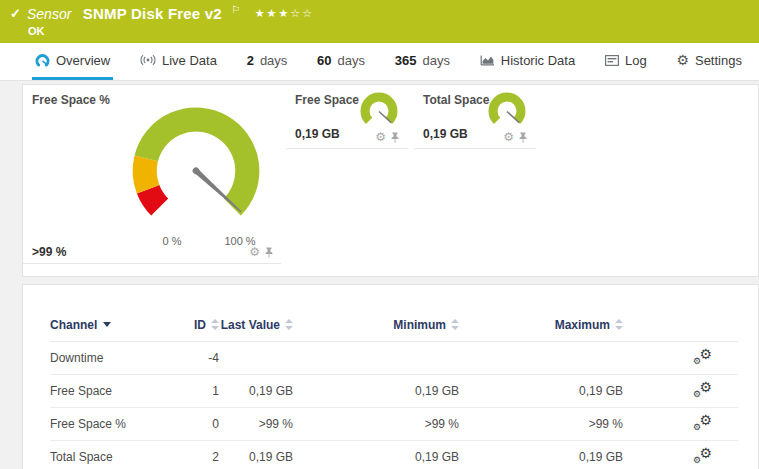 The width and height of the screenshot is (759, 469). I want to click on gear-icon: ⚙, so click(682, 60).